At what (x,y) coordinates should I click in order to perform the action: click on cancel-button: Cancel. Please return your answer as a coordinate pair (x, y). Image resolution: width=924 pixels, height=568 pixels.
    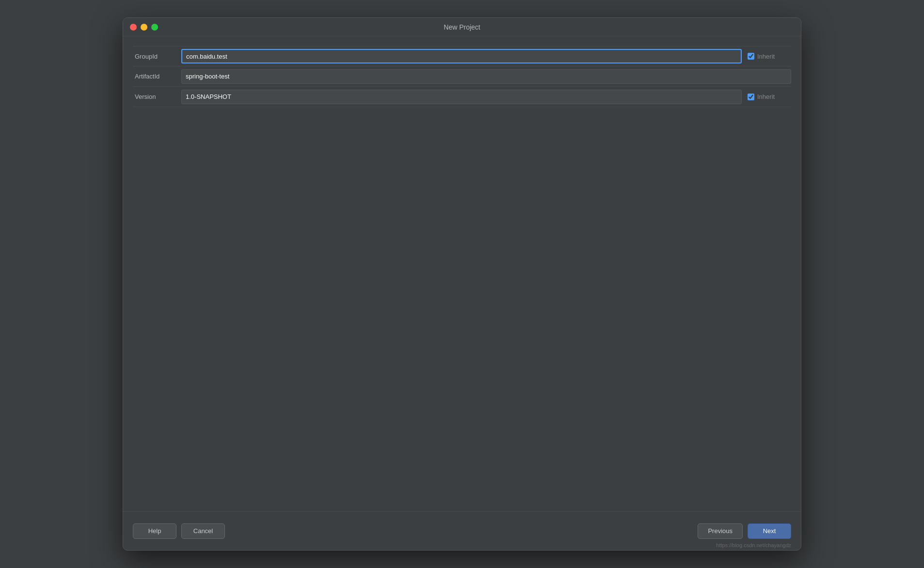
    Looking at the image, I should click on (203, 531).